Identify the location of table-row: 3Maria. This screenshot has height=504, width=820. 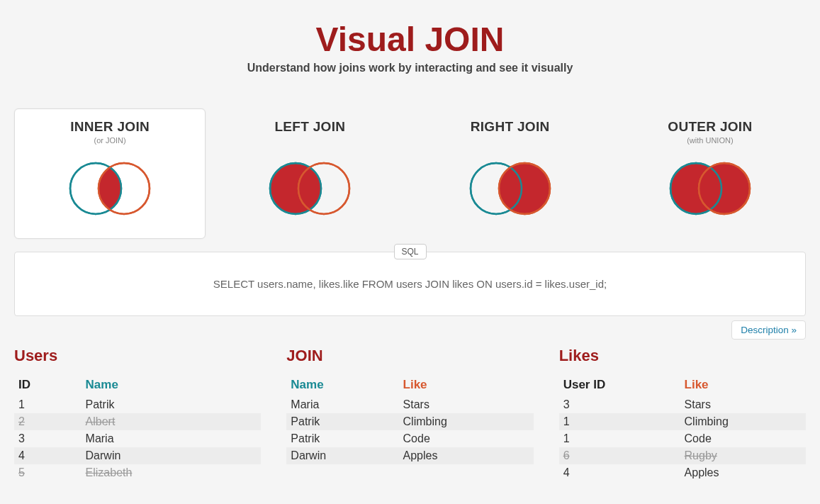
(137, 439).